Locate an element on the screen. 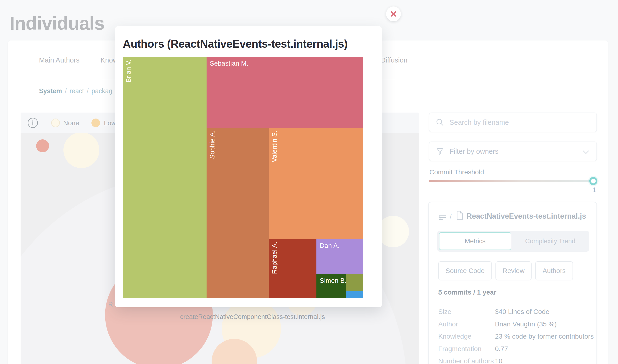 The width and height of the screenshot is (618, 364). search-icon is located at coordinates (440, 122).